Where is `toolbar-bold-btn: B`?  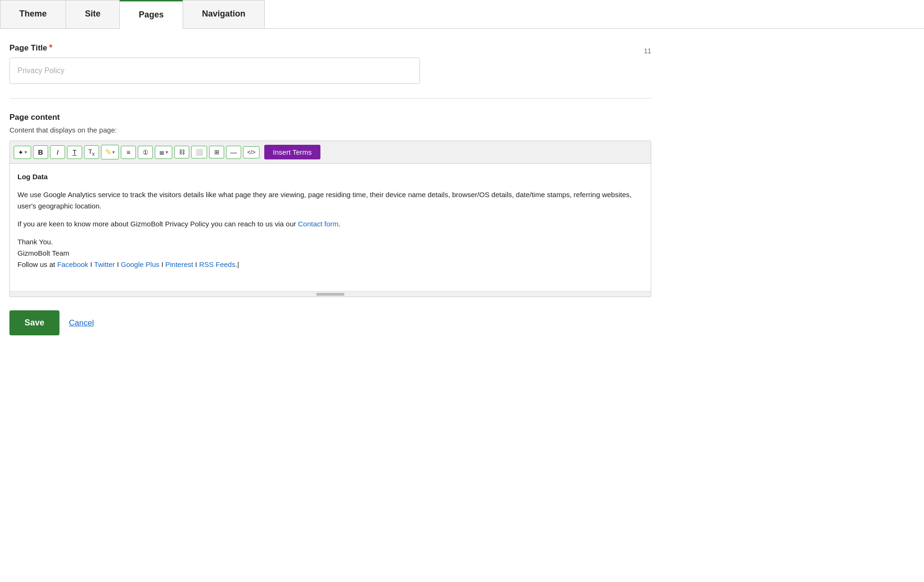 toolbar-bold-btn: B is located at coordinates (41, 152).